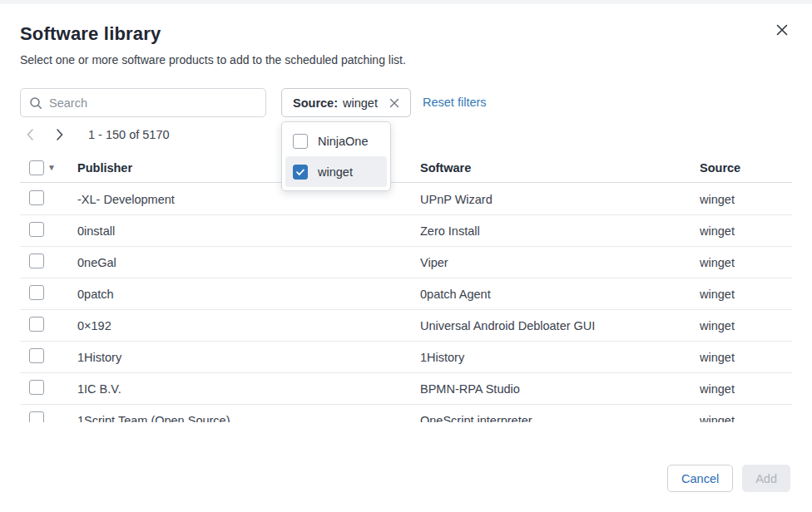 This screenshot has height=512, width=812. What do you see at coordinates (52, 168) in the screenshot?
I see `chevron-down-icon: ▼` at bounding box center [52, 168].